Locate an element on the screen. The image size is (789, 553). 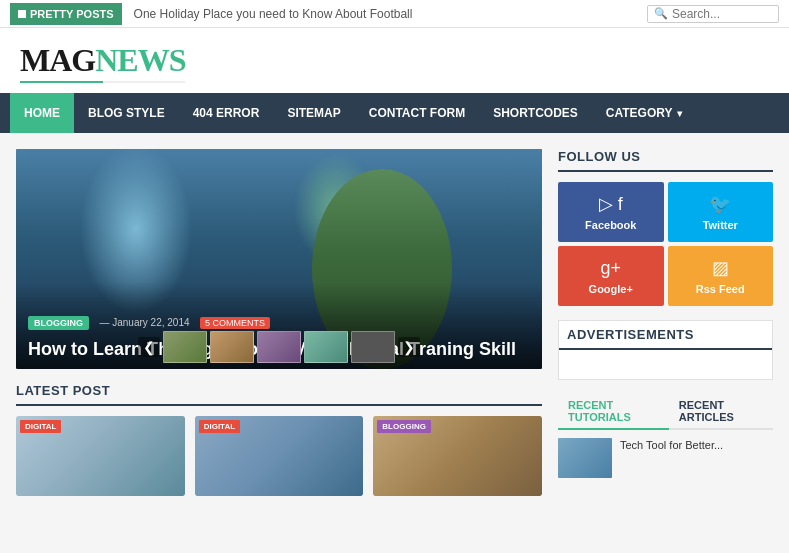
facebook-label: Facebook is located at coordinates (610, 225).